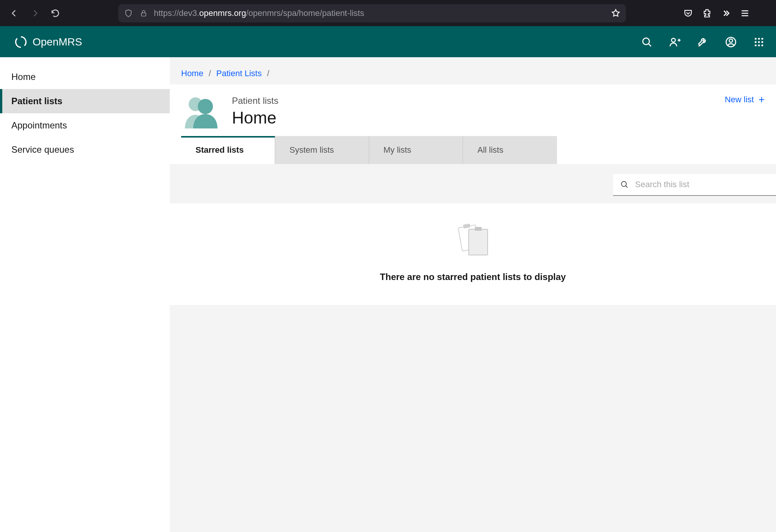 The height and width of the screenshot is (532, 776). I want to click on tab-all-lists: All lists, so click(510, 150).